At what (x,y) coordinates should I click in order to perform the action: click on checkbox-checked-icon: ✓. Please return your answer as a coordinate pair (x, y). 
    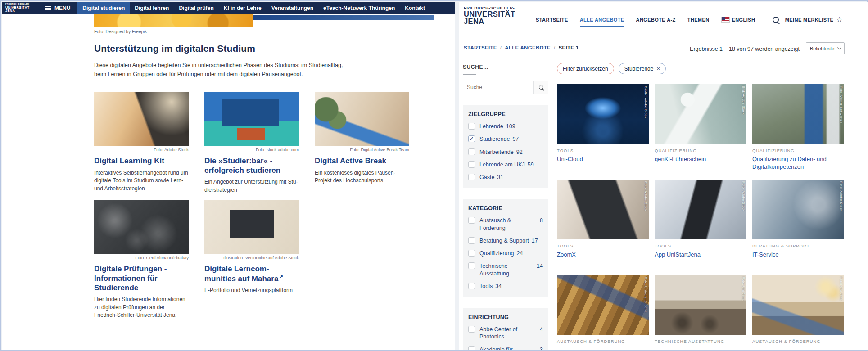
    Looking at the image, I should click on (472, 139).